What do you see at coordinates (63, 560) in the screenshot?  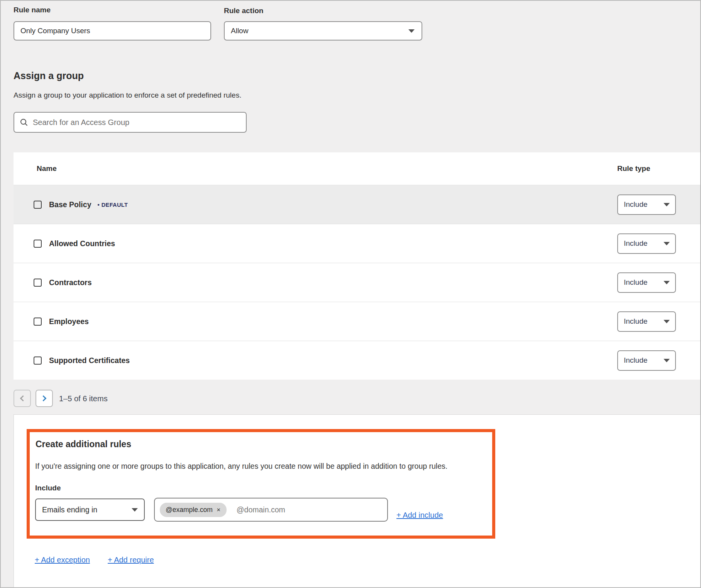 I see `add-exception-link: + Add exception` at bounding box center [63, 560].